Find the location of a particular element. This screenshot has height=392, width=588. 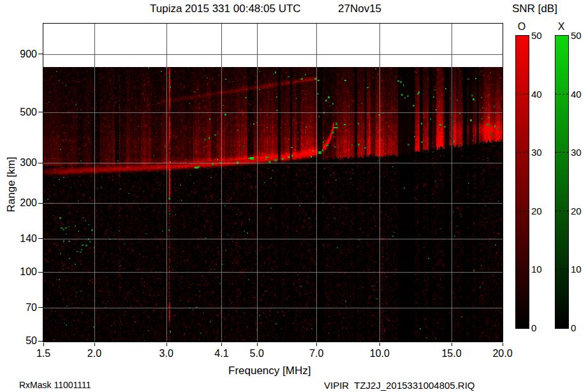

colorbar-x-gradient is located at coordinates (562, 182).